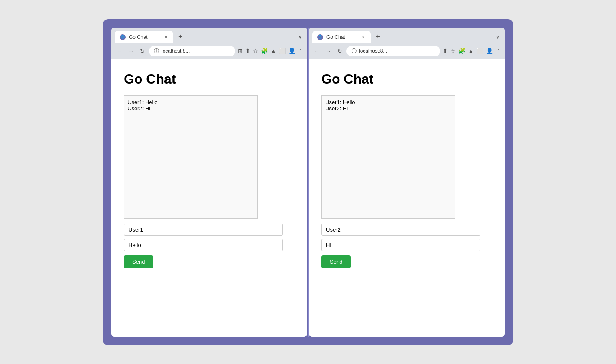 The height and width of the screenshot is (364, 616). I want to click on send-button-1: Send, so click(139, 262).